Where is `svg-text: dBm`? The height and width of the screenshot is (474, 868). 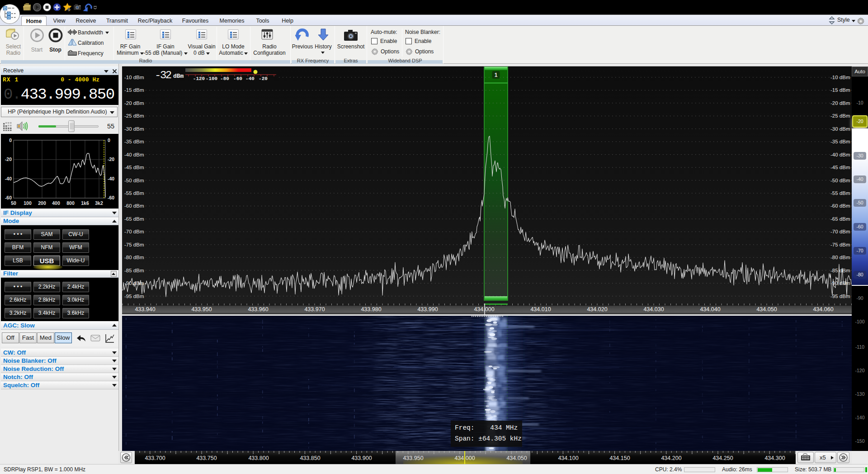
svg-text: dBm is located at coordinates (179, 76).